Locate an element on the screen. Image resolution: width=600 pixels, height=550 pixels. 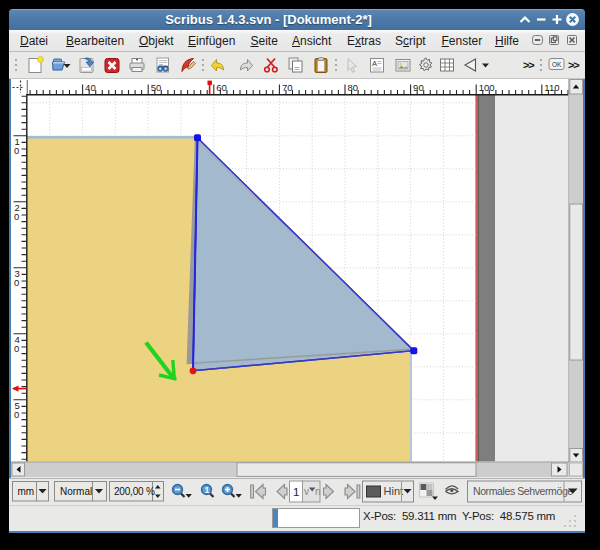
svg-text: 90 is located at coordinates (418, 88).